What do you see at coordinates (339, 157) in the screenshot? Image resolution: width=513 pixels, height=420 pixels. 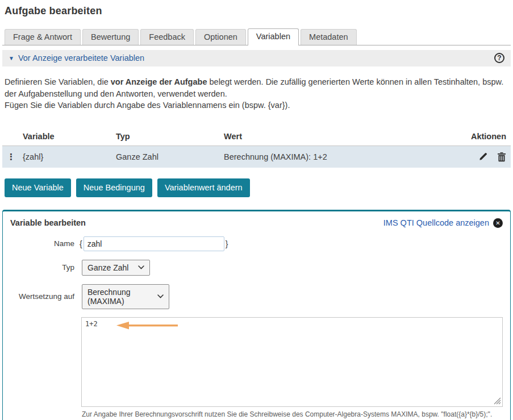 I see `cell-wert: Berechnung (MAXIMA): 1+2` at bounding box center [339, 157].